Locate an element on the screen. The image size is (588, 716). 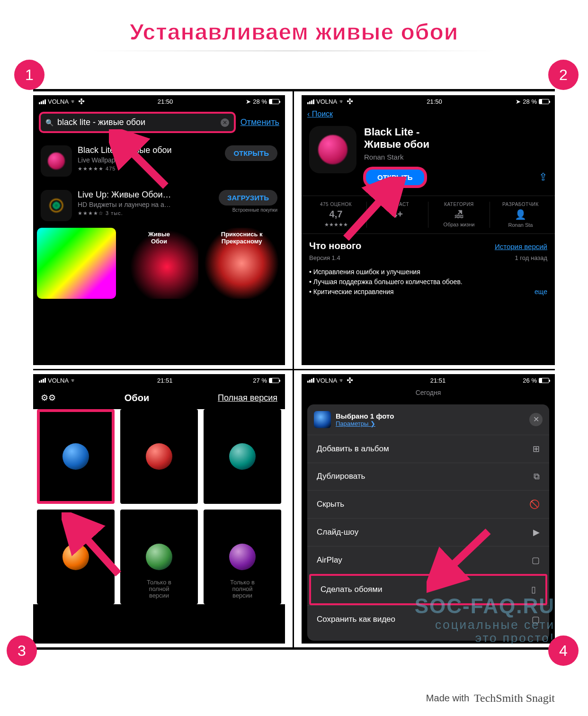
age-label: 1 год назад is located at coordinates (531, 258).